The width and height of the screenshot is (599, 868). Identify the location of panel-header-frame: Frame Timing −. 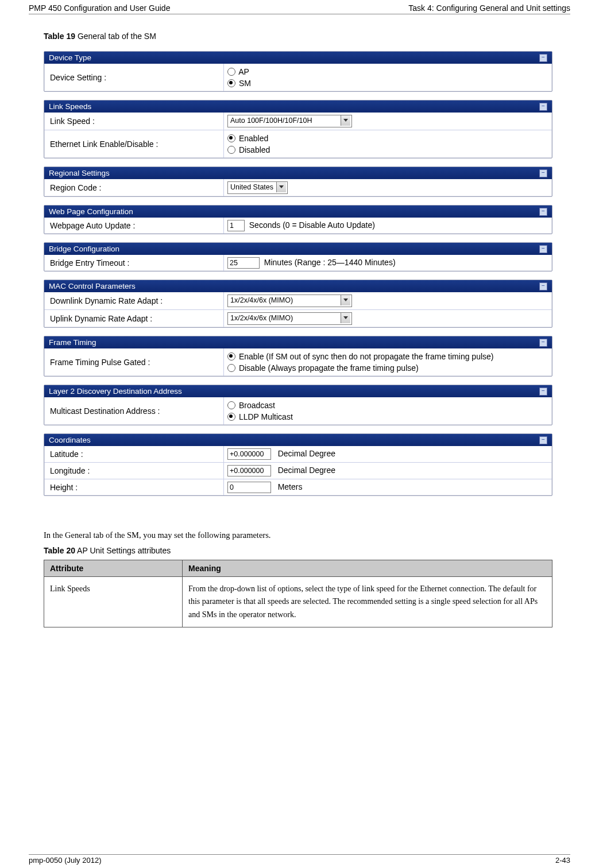
(298, 342).